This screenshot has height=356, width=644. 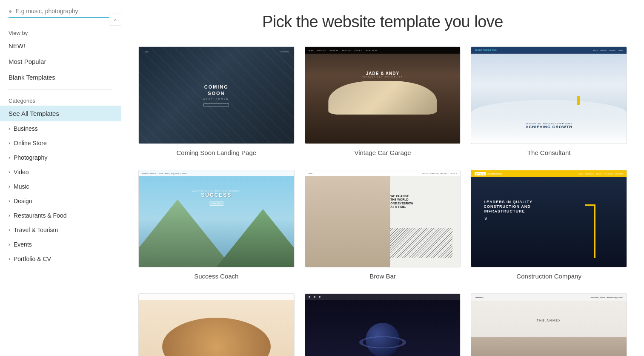 I want to click on sidebar-item-events: › Events, so click(x=60, y=244).